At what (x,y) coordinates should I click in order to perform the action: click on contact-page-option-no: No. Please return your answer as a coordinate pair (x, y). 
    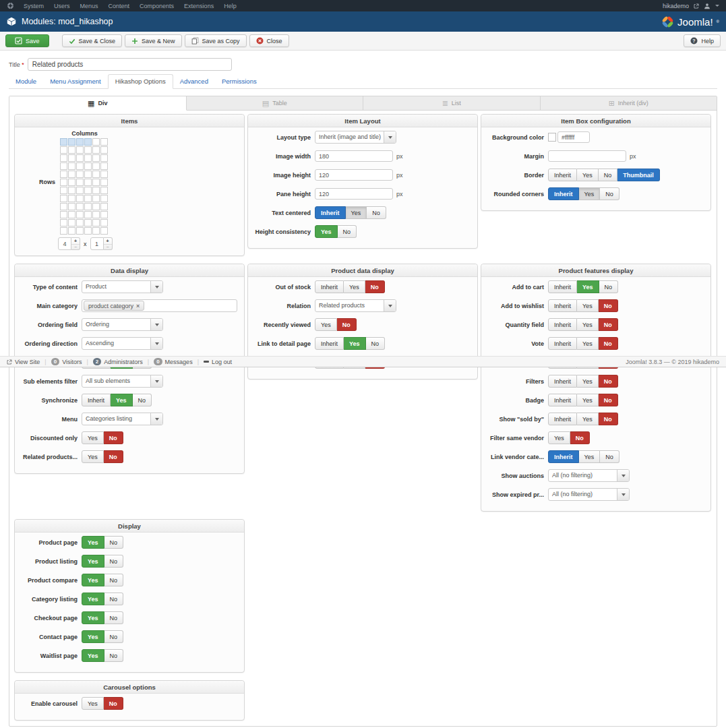
    Looking at the image, I should click on (115, 636).